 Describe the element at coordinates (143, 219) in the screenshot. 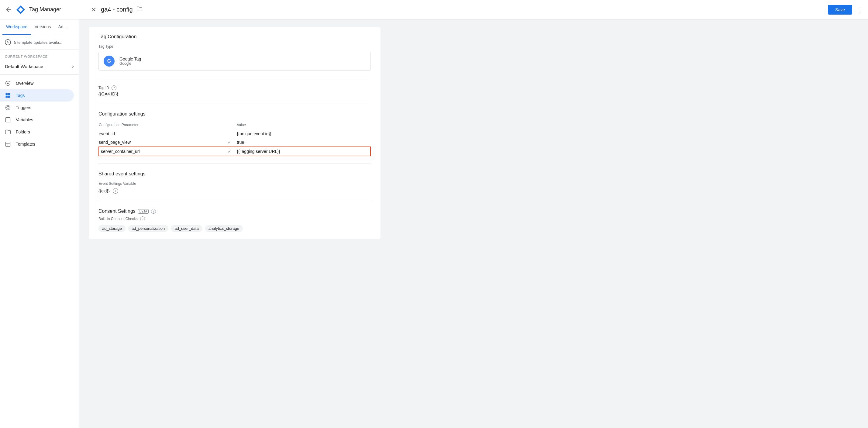

I see `built-in-help-icon: ?` at that location.